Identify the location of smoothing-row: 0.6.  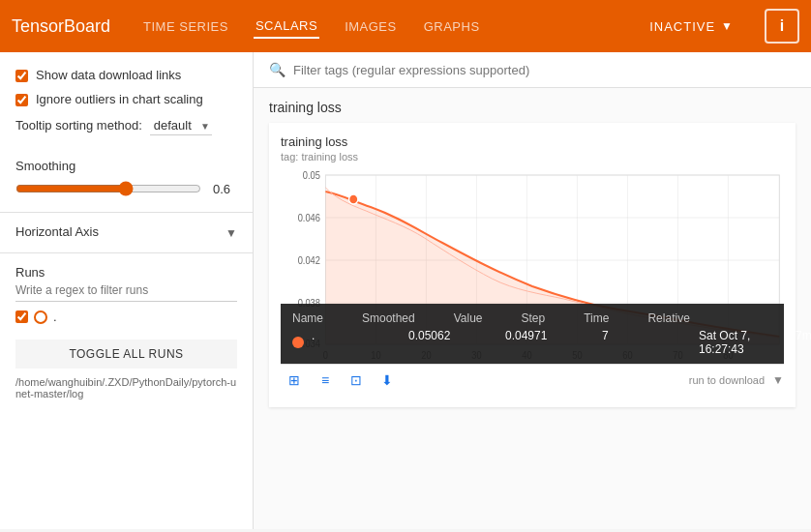
(126, 189).